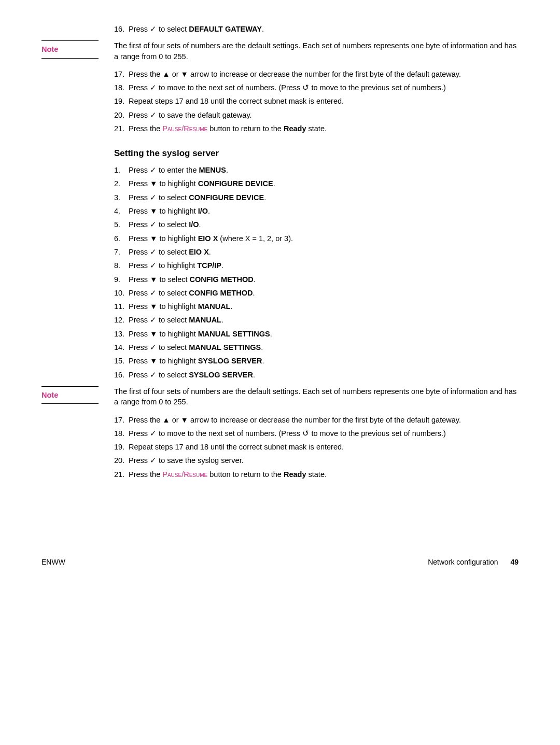 The width and height of the screenshot is (560, 745). What do you see at coordinates (316, 184) in the screenshot?
I see `step: 2.Press ▼ to highlight CONFIGURE DEVICE.` at bounding box center [316, 184].